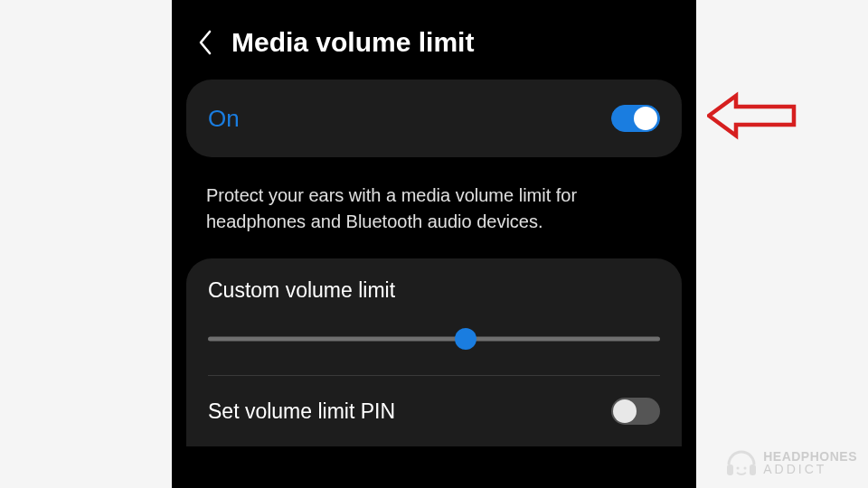  What do you see at coordinates (636, 118) in the screenshot?
I see `master-toggle-switch` at bounding box center [636, 118].